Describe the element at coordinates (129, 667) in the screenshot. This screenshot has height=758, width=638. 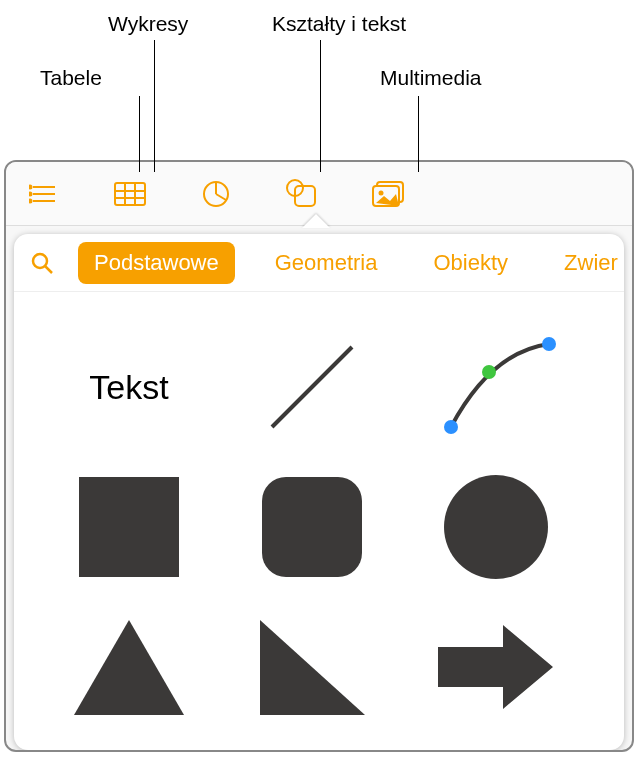
I see `shape-triangle` at that location.